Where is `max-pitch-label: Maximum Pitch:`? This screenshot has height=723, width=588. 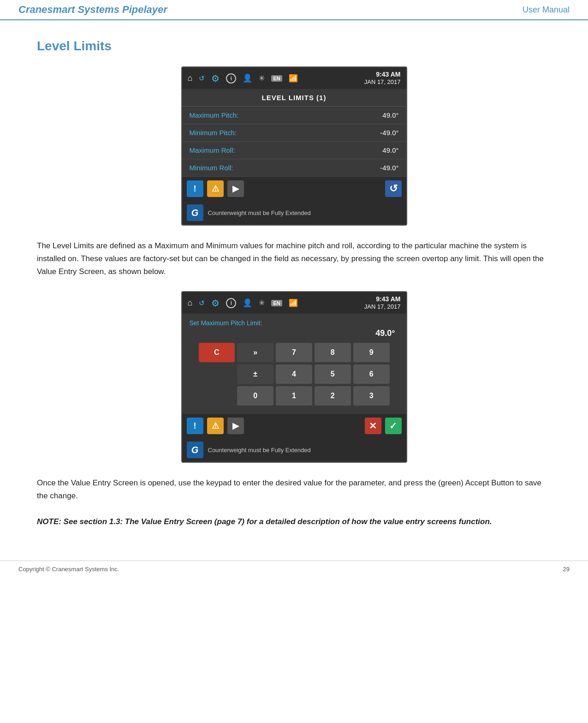 max-pitch-label: Maximum Pitch: is located at coordinates (214, 115).